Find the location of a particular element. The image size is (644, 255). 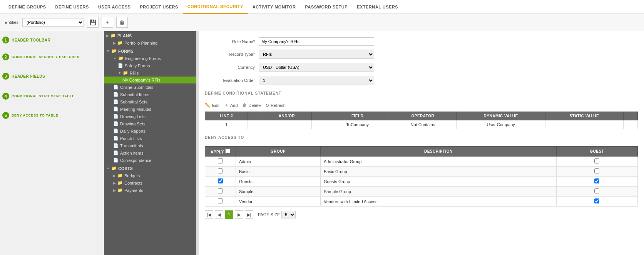

entity-dropdown: (Portfolio) is located at coordinates (53, 22).